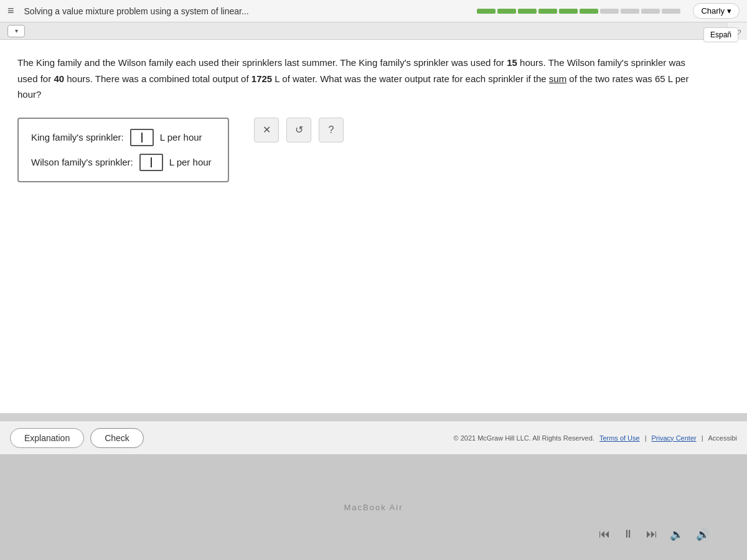 Image resolution: width=747 pixels, height=560 pixels. What do you see at coordinates (620, 438) in the screenshot?
I see `terms-link: Terms of Use` at bounding box center [620, 438].